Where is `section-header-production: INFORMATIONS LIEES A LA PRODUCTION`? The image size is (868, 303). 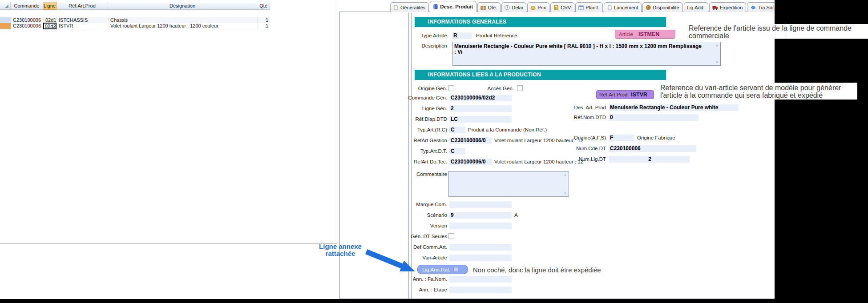
section-header-production: INFORMATIONS LIEES A LA PRODUCTION is located at coordinates (540, 75).